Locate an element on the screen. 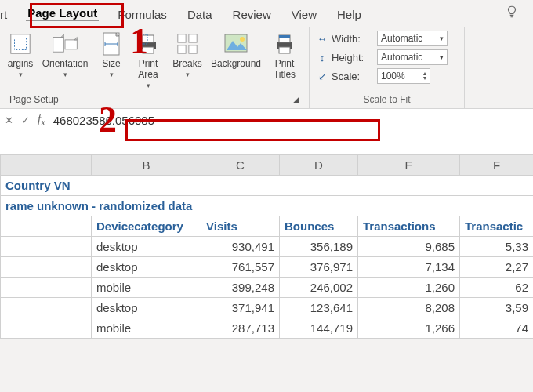  margins-label: argins is located at coordinates (20, 64).